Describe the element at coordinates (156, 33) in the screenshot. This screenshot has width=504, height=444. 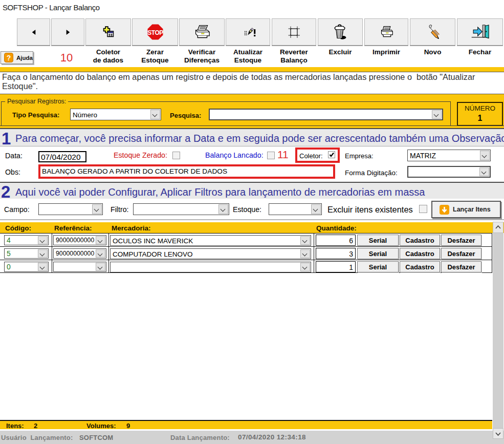
I see `svg-text: STOP` at that location.